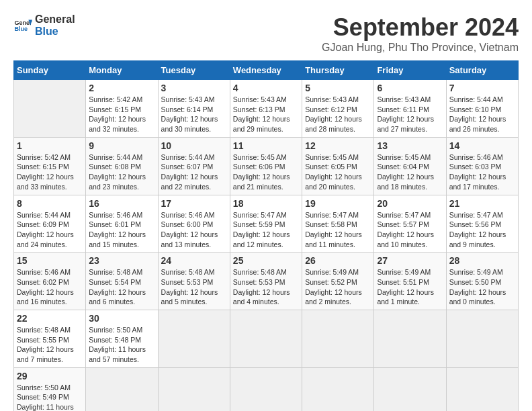  I want to click on day-detail: Sunrise: 5:50 AM Sunset: 5:49 PM Dayligh…, so click(50, 397).